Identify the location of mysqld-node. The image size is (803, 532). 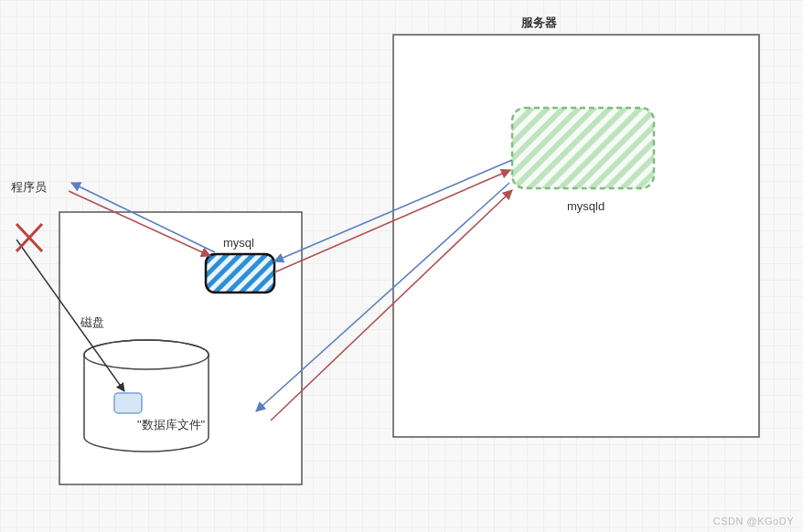
(584, 148).